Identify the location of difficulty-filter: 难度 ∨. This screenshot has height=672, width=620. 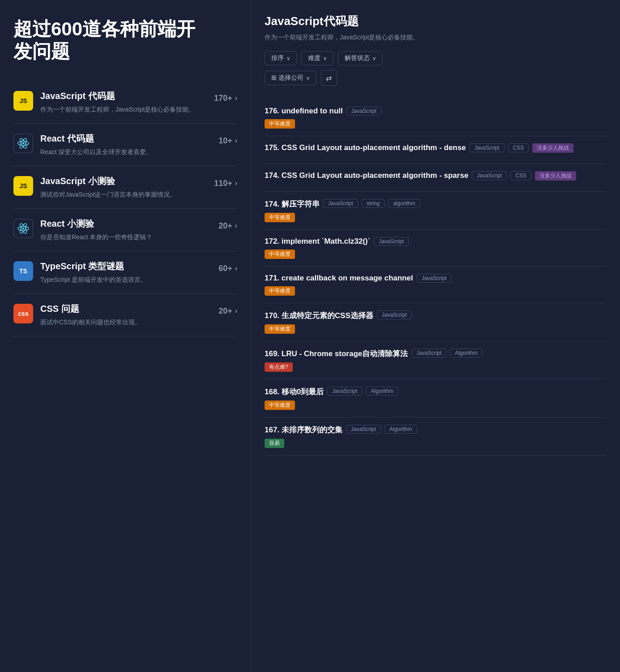
(317, 58).